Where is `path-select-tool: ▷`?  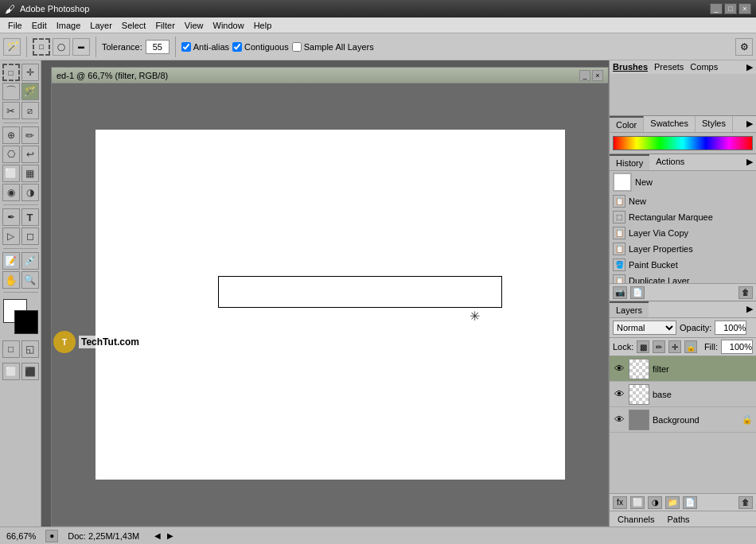 path-select-tool: ▷ is located at coordinates (11, 236).